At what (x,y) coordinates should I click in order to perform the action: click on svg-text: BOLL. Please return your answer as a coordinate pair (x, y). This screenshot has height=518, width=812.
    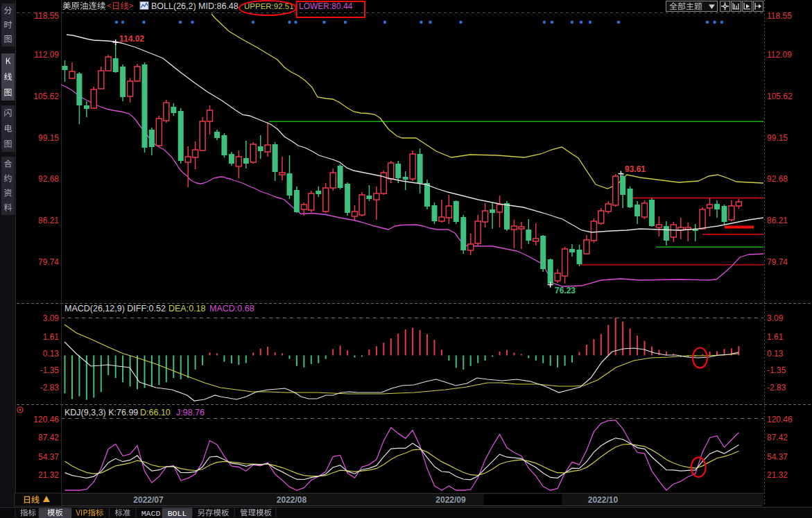
    Looking at the image, I should click on (178, 513).